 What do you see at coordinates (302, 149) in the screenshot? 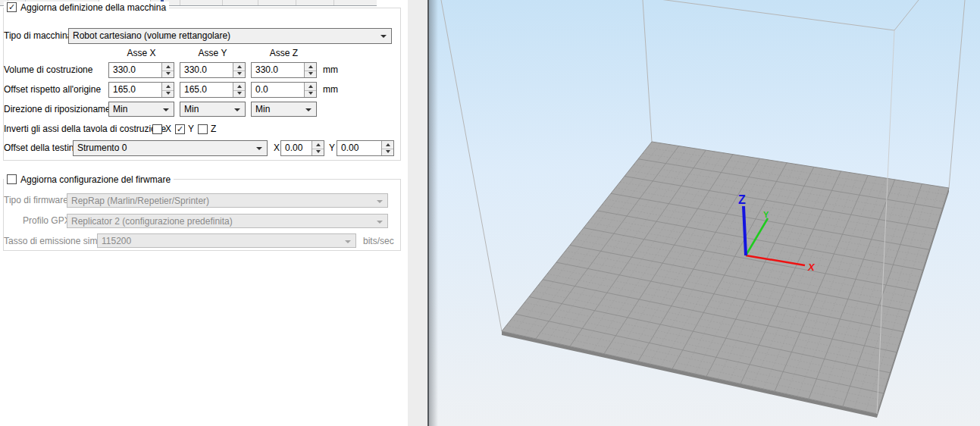
I see `toolhead-x-spinner: 0.00` at bounding box center [302, 149].